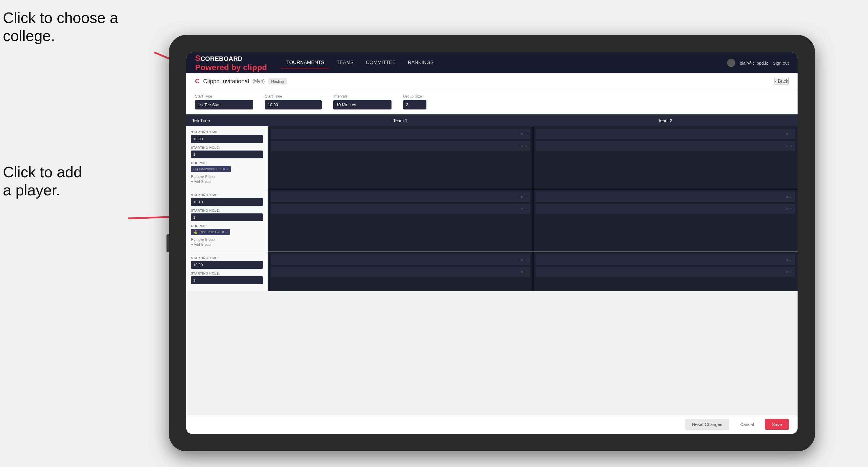 This screenshot has width=868, height=467. Describe the element at coordinates (211, 169) in the screenshot. I see `course-tag-0: (A) Peachtree GC × ÷` at that location.